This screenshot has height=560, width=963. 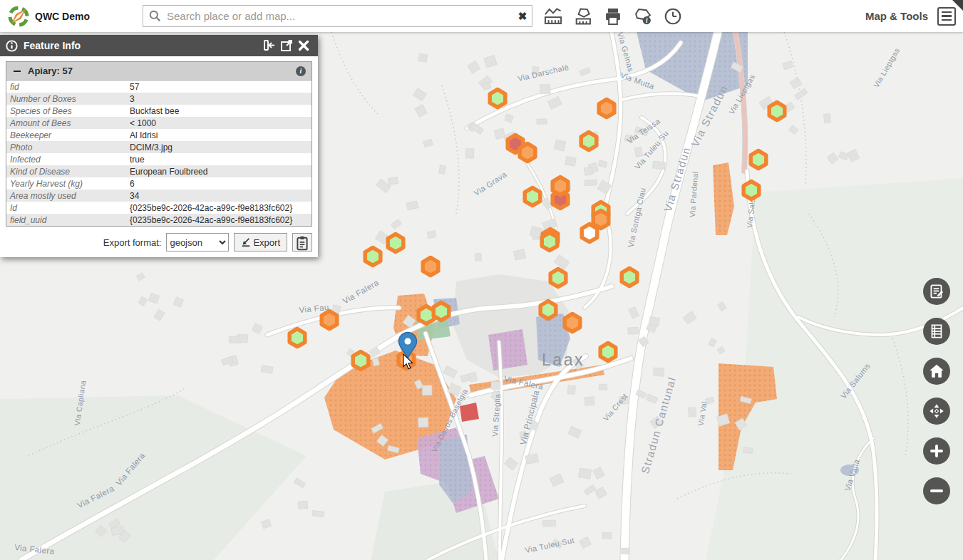 I want to click on attribute-label: fid, so click(x=68, y=87).